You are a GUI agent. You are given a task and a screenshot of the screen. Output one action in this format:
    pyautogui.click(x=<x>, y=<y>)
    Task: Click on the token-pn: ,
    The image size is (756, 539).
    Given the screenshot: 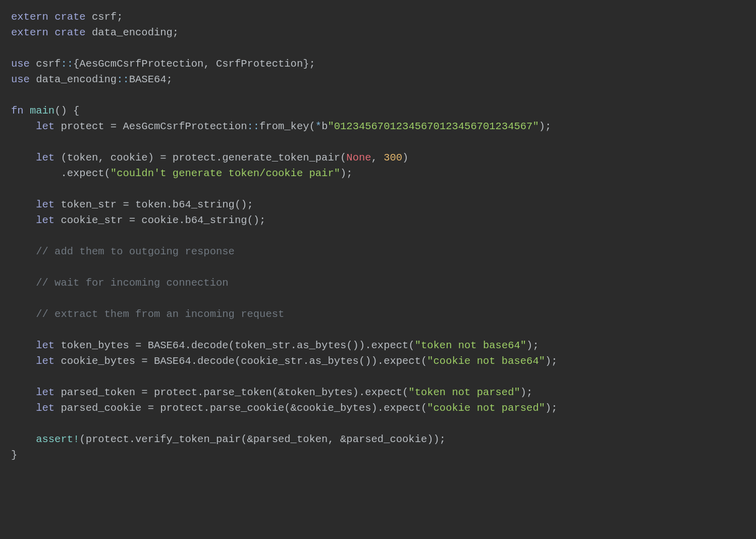 What is the action you would take?
    pyautogui.click(x=377, y=157)
    